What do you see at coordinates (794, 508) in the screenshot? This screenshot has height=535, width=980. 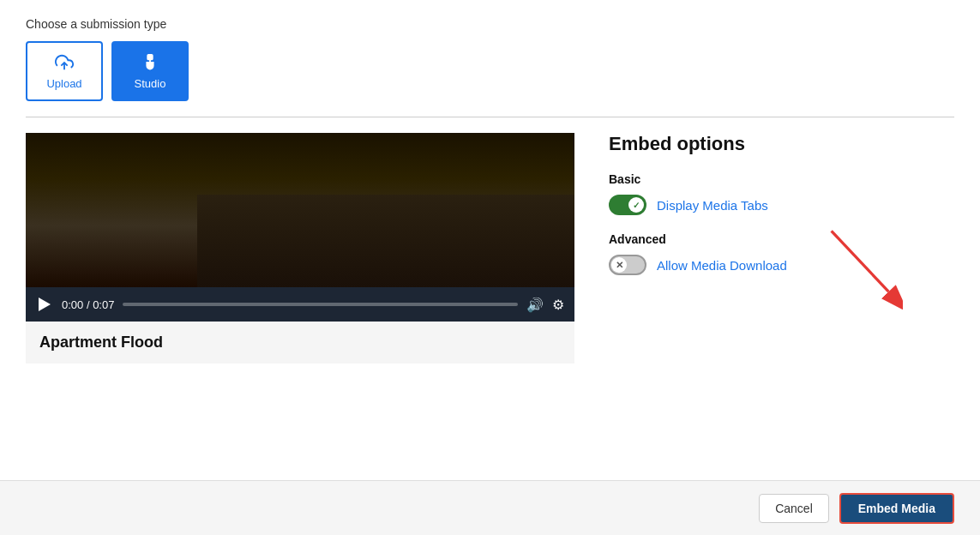 I see `cancel-button: Cancel` at bounding box center [794, 508].